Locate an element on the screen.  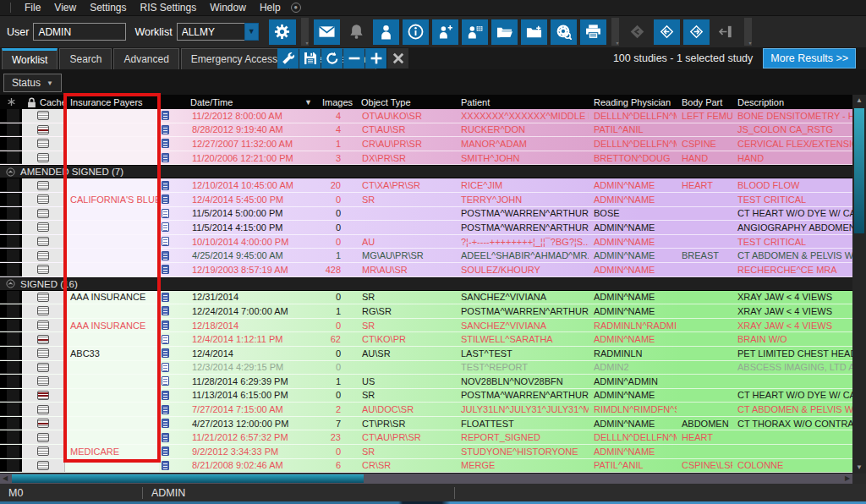
menu-item-ris-settings: RIS Settings is located at coordinates (169, 8).